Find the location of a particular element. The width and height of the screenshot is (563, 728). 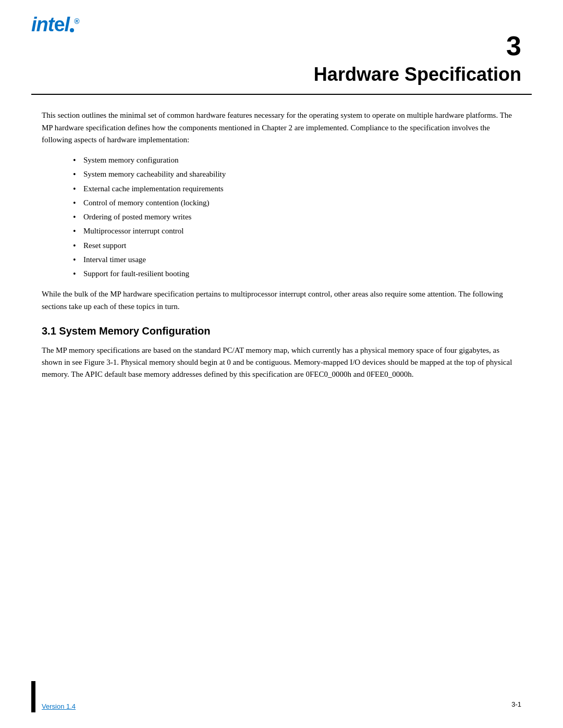

bullet-item: Ordering of posted memory writes is located at coordinates (297, 217).